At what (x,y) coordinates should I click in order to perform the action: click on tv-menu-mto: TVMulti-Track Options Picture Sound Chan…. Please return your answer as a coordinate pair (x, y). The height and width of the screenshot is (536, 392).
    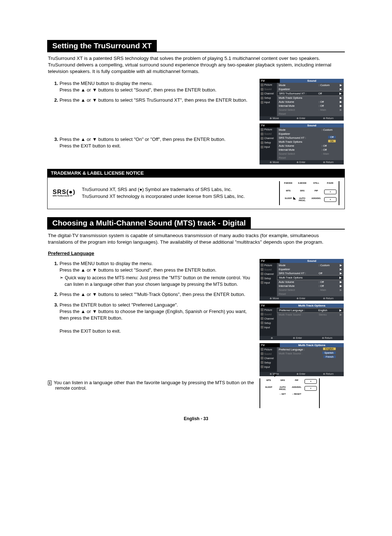
    Looking at the image, I should click on (302, 322).